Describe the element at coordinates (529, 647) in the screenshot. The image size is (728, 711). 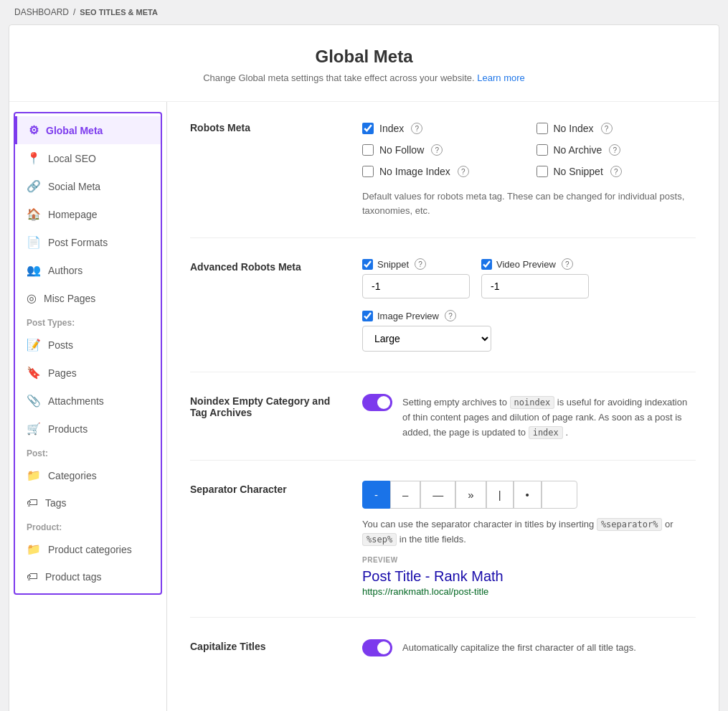
I see `capitalize-titles-controls: Automatically capitalize the first chara…` at that location.